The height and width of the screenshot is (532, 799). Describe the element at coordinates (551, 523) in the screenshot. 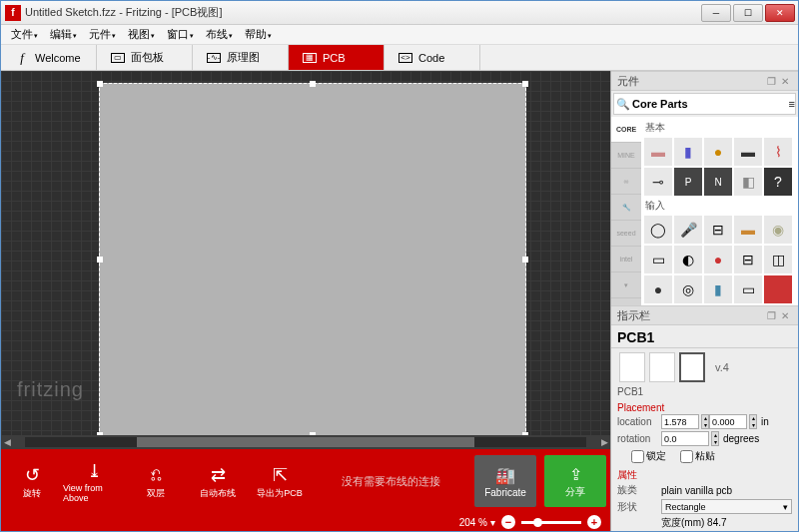

I see `zoom-slider` at that location.